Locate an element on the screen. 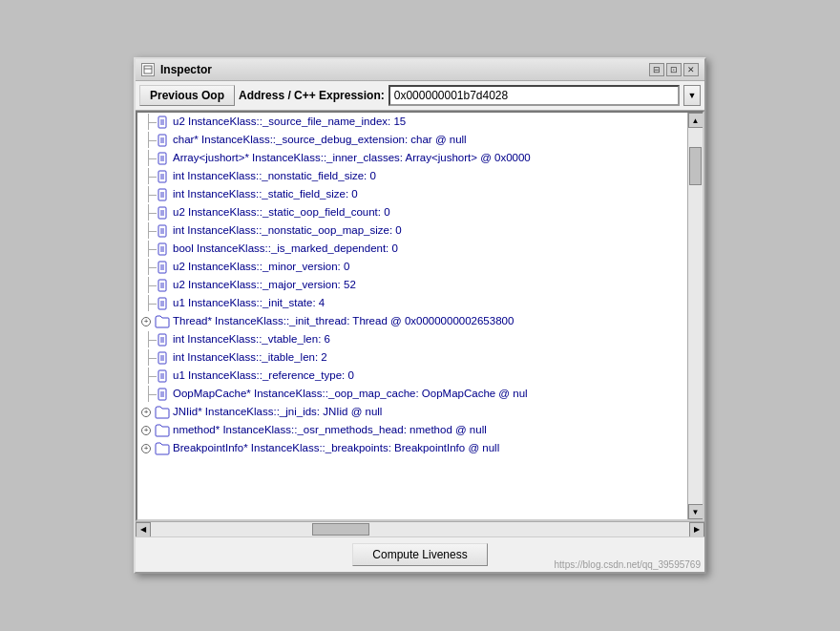  tree-item: int InstanceKlass::_static_field_size: 0 is located at coordinates (412, 195).